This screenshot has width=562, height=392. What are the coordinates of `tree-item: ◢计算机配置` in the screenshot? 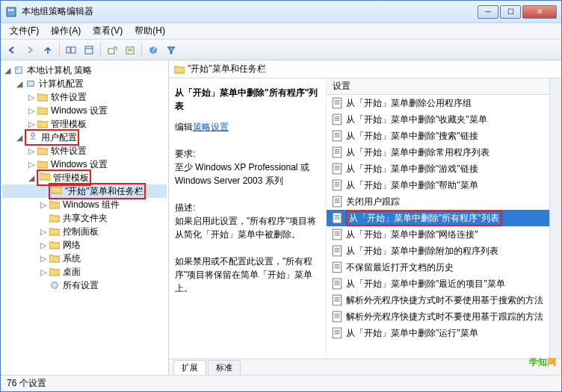 It's located at (84, 84).